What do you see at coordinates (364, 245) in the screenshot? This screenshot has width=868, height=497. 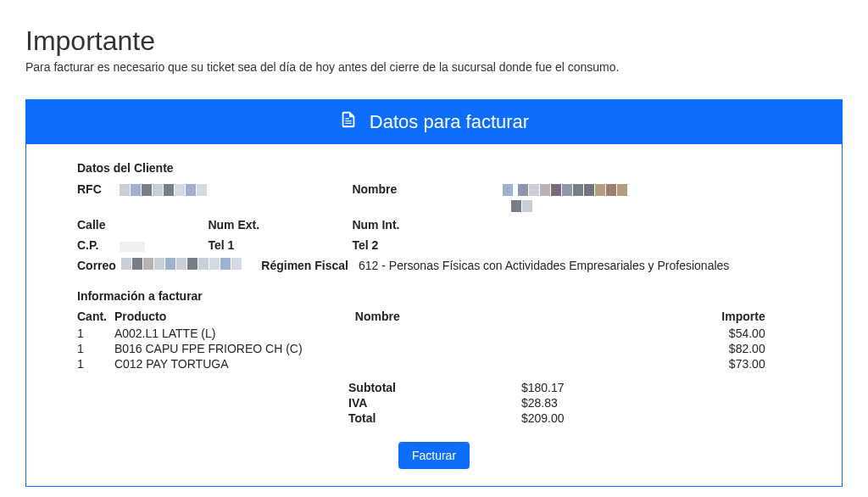 I see `tel2-label: Tel 2` at bounding box center [364, 245].